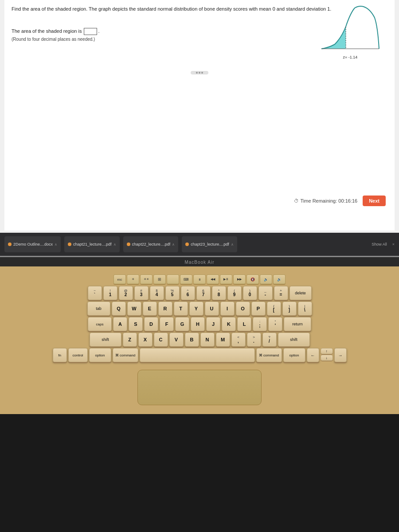 This screenshot has height=532, width=399. I want to click on key-w: W, so click(134, 309).